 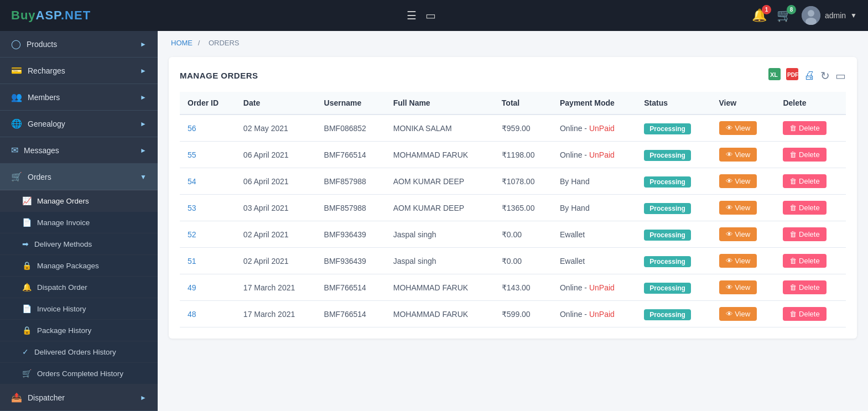 I want to click on order-id-link: 55, so click(x=192, y=155).